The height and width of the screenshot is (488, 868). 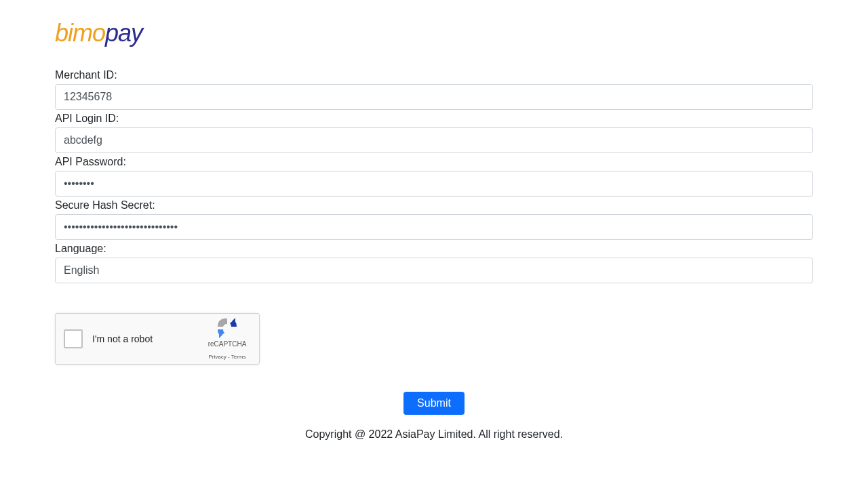 I want to click on api-password-label: API Password:, so click(x=434, y=162).